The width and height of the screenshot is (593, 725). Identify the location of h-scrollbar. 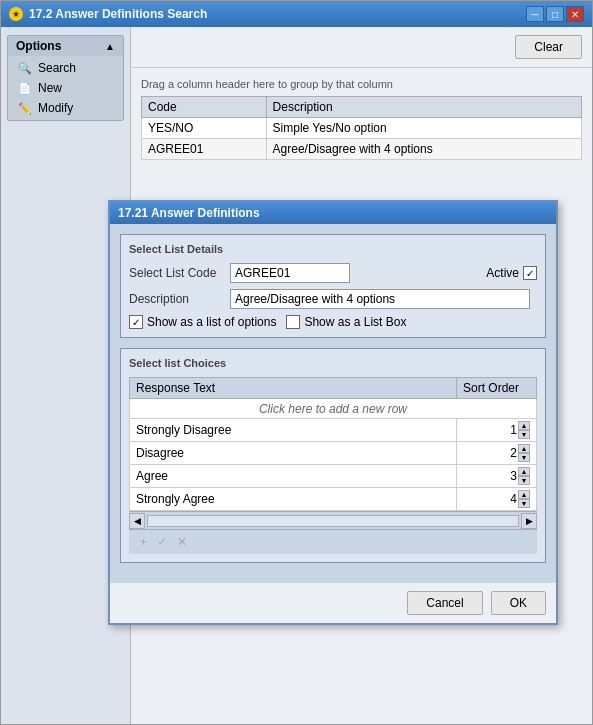
(333, 521).